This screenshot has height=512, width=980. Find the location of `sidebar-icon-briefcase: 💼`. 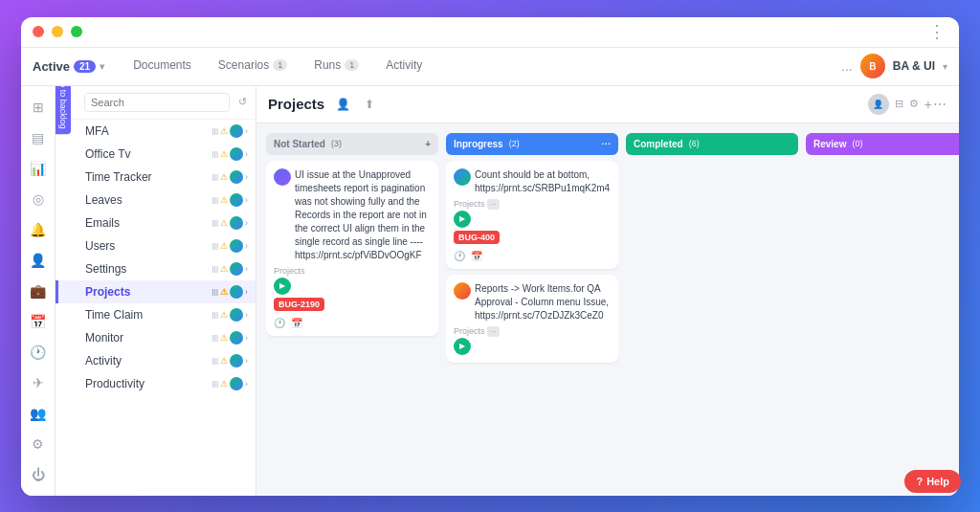

sidebar-icon-briefcase: 💼 is located at coordinates (38, 291).